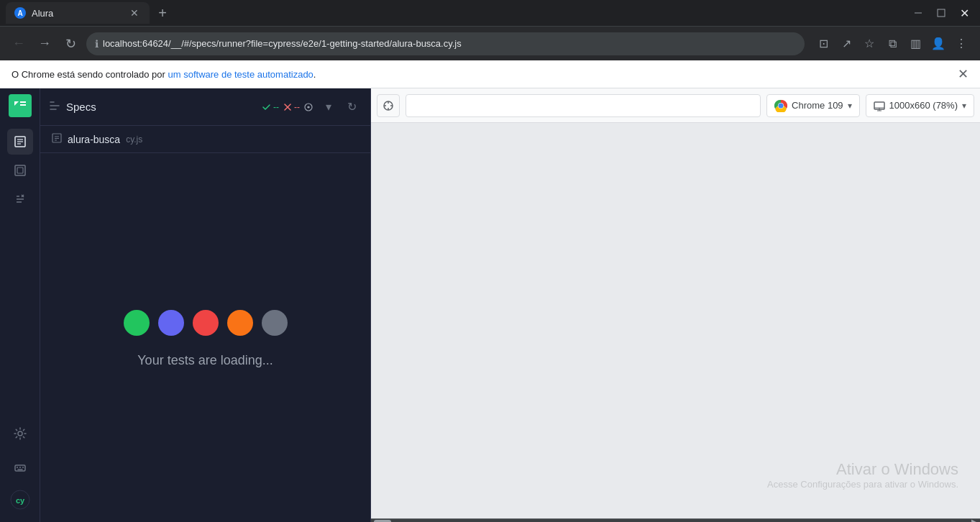 The width and height of the screenshot is (980, 522). I want to click on url-bar: ℹ localhost:64624/__/#/specs/runner?file…, so click(446, 44).